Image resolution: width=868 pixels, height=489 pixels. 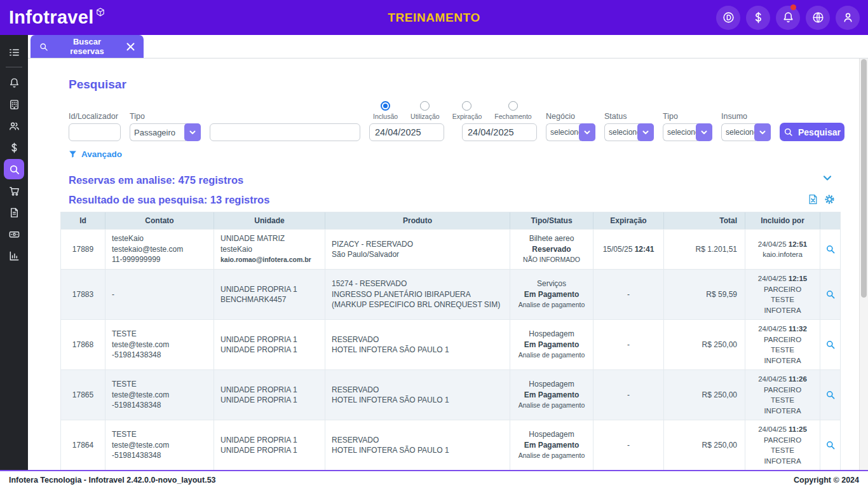 What do you see at coordinates (160, 249) in the screenshot?
I see `cell-contato: testeKaiotestekaio@teste.com11-999999999` at bounding box center [160, 249].